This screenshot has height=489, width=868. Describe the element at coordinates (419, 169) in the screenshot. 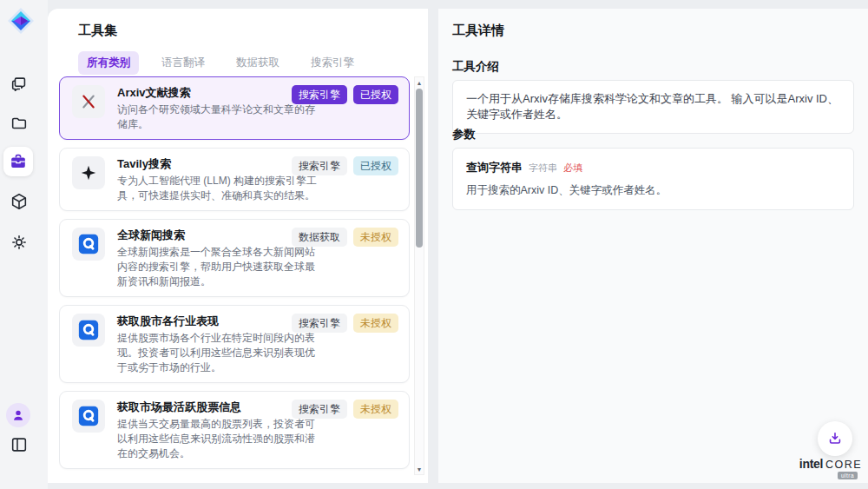

I see `scrollbar-thumb` at that location.